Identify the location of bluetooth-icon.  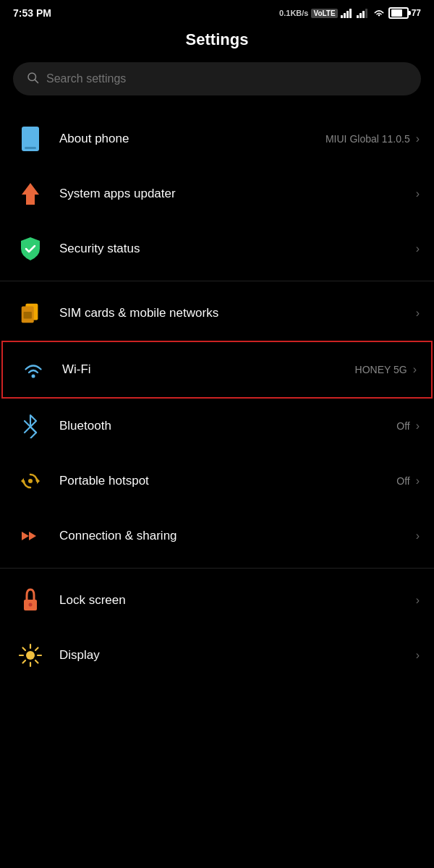
(30, 426).